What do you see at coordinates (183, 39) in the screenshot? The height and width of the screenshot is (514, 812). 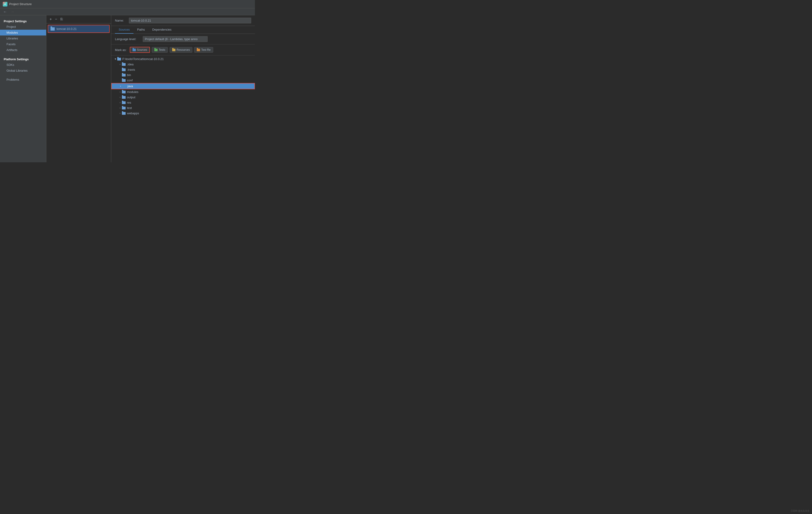 I see `language-row: Language level:` at bounding box center [183, 39].